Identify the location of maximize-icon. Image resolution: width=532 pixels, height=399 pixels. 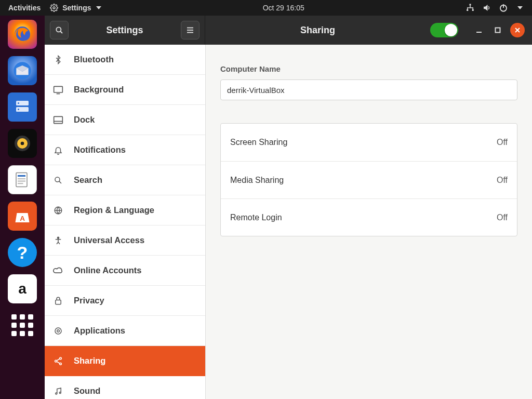
(498, 30).